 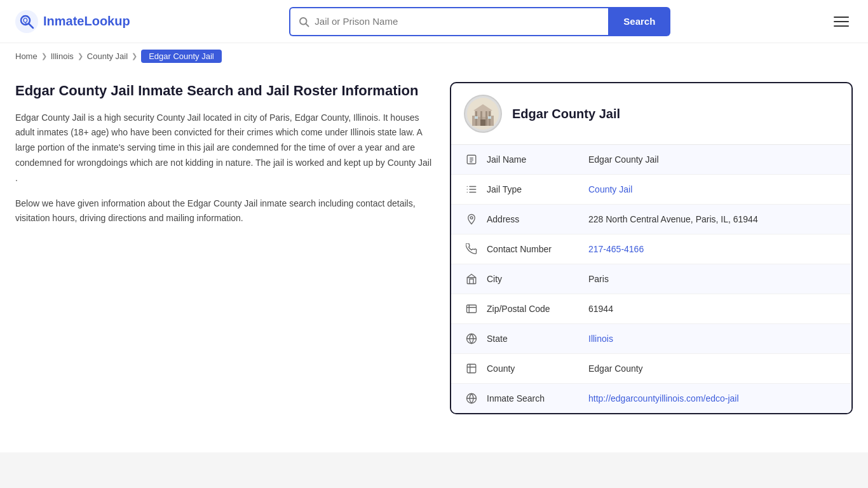 I want to click on address-icon, so click(x=471, y=219).